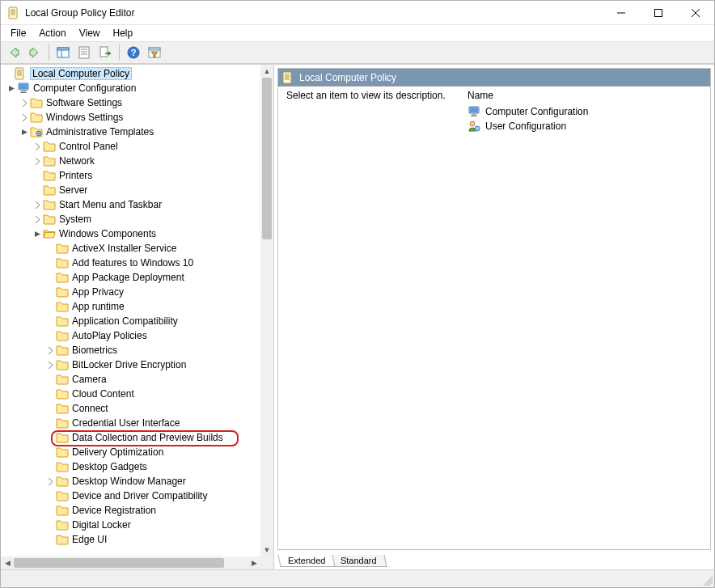 Image resolution: width=715 pixels, height=588 pixels. Describe the element at coordinates (133, 53) in the screenshot. I see `help-button` at that location.